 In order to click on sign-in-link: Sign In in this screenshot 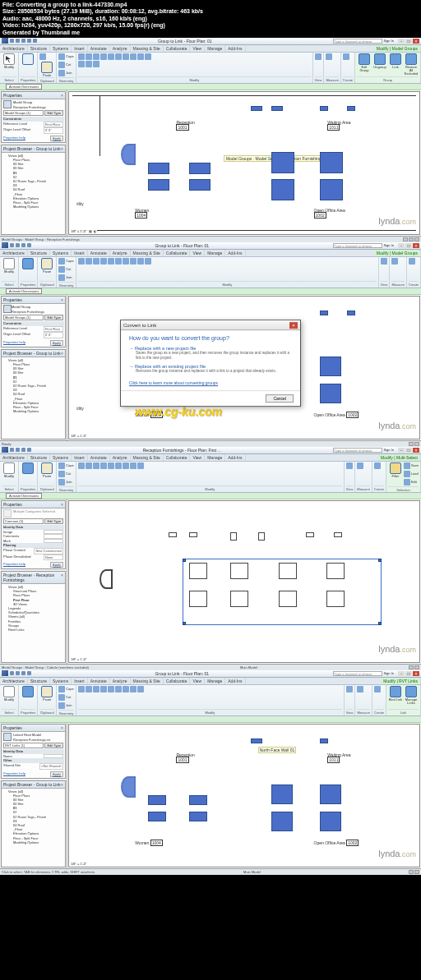, I will do `click(389, 245)`.